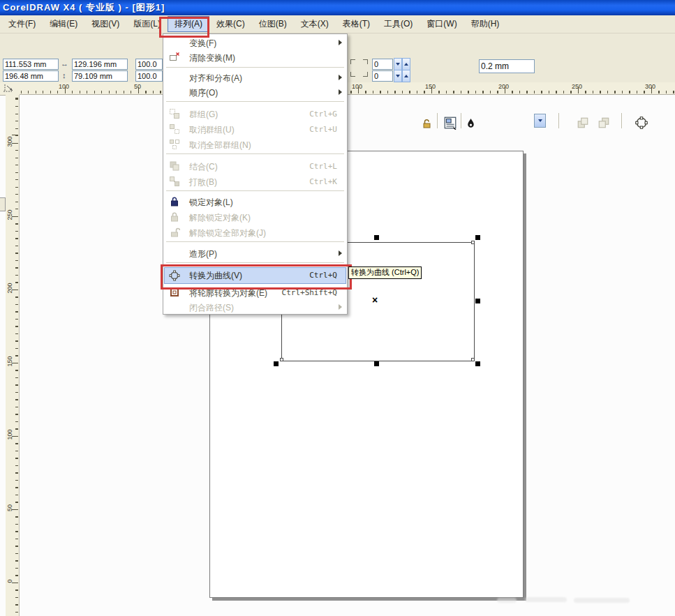 The height and width of the screenshot is (616, 675). I want to click on menu-file: 文件(F), so click(22, 24).